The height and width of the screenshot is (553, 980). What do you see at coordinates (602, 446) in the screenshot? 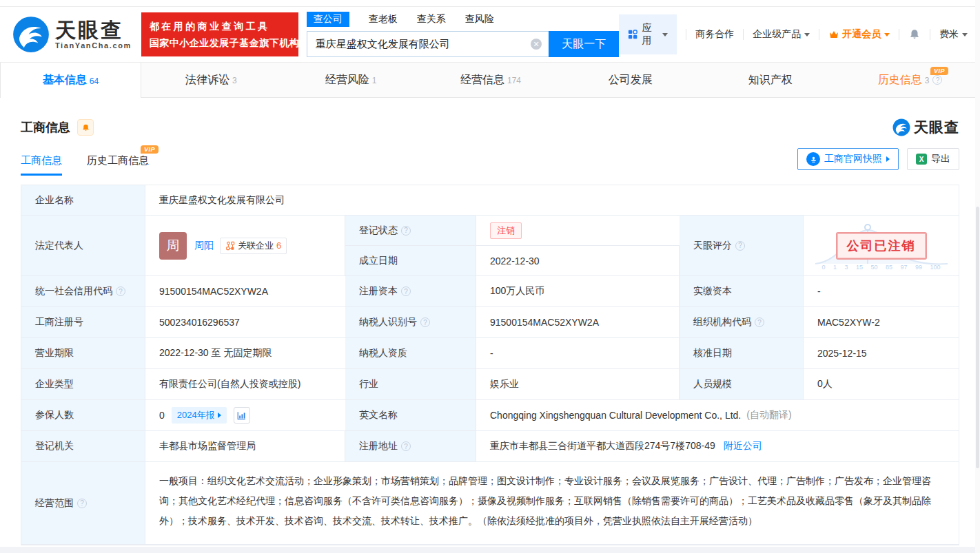
I see `address-value: 重庆市丰都县三合街道平都大道西段274号7楼708-49` at bounding box center [602, 446].